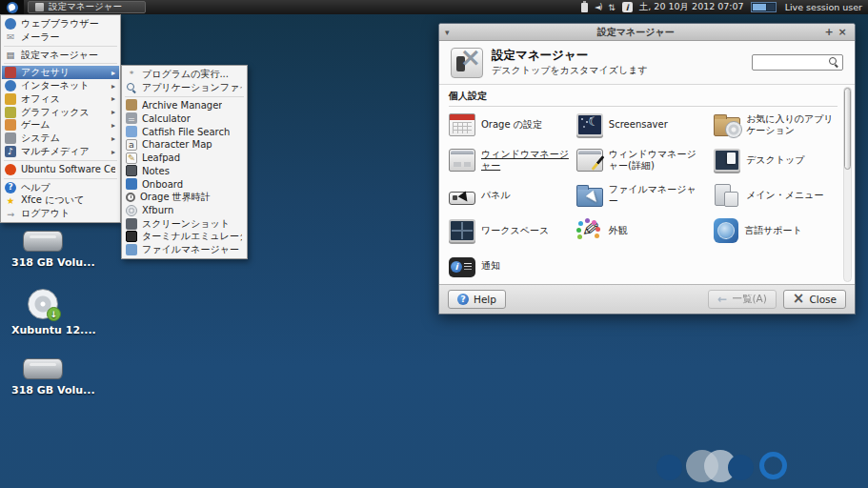  Describe the element at coordinates (829, 32) in the screenshot. I see `maximize-button` at that location.